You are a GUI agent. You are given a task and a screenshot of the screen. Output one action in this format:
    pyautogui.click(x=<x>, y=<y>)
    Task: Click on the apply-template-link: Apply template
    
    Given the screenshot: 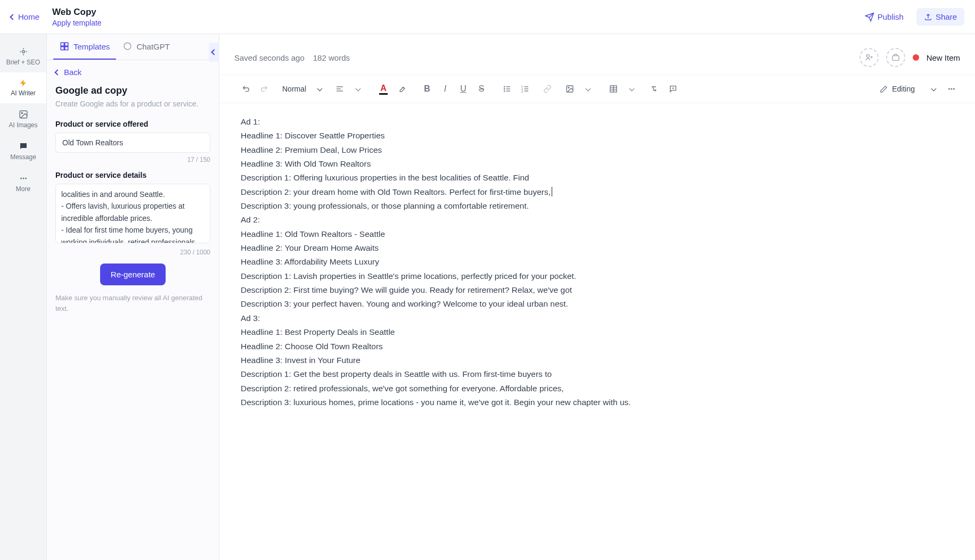 What is the action you would take?
    pyautogui.click(x=455, y=23)
    